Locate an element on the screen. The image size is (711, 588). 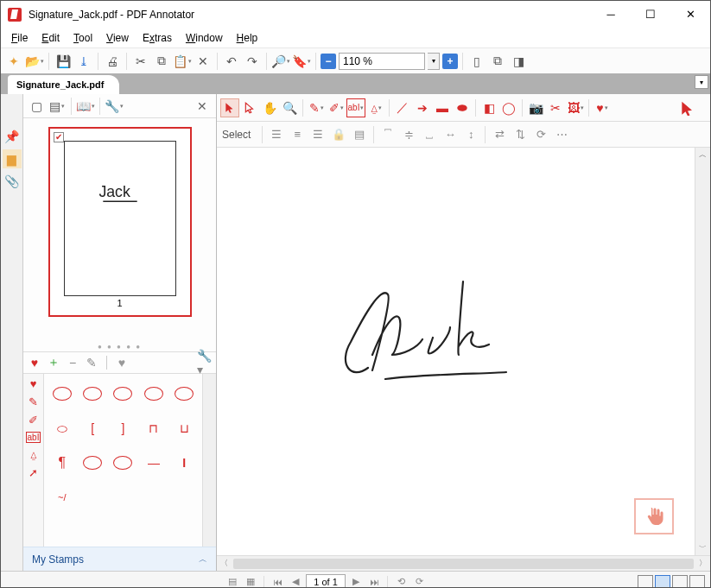
line-tool: ／ is located at coordinates (403, 108).